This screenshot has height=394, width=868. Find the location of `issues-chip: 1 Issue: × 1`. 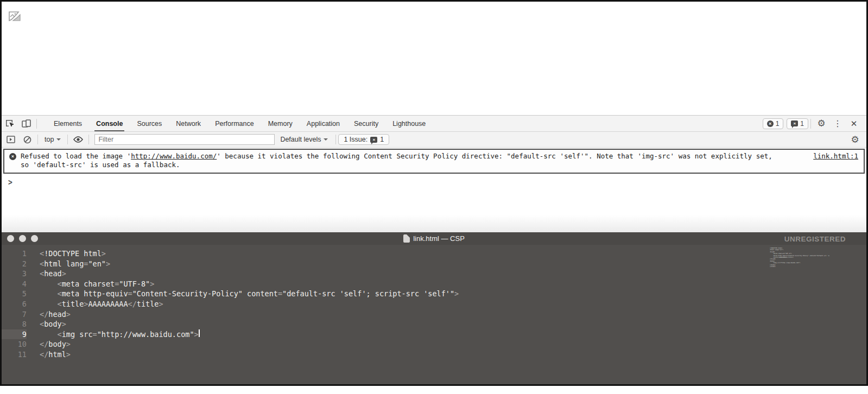

issues-chip: 1 Issue: × 1 is located at coordinates (364, 139).